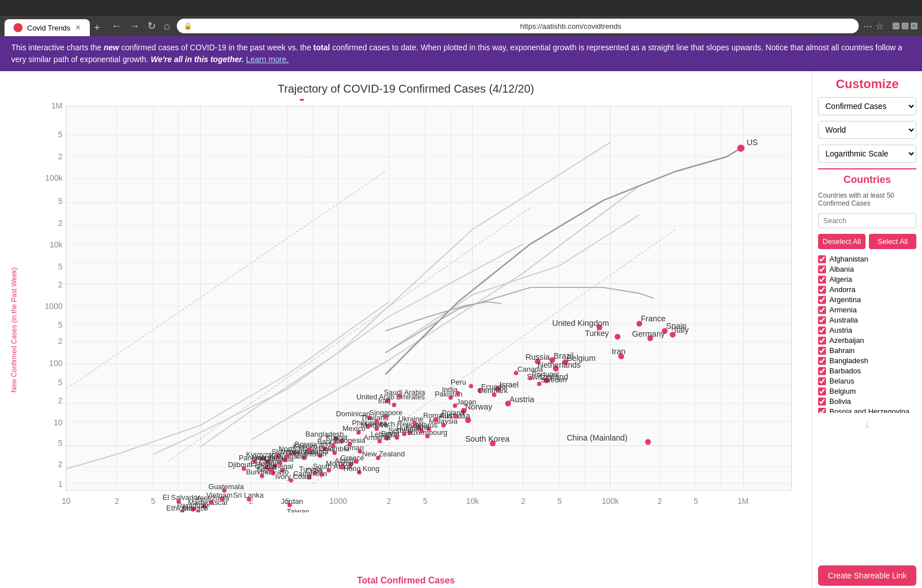  What do you see at coordinates (867, 299) in the screenshot?
I see `country-item: Argentina` at bounding box center [867, 299].